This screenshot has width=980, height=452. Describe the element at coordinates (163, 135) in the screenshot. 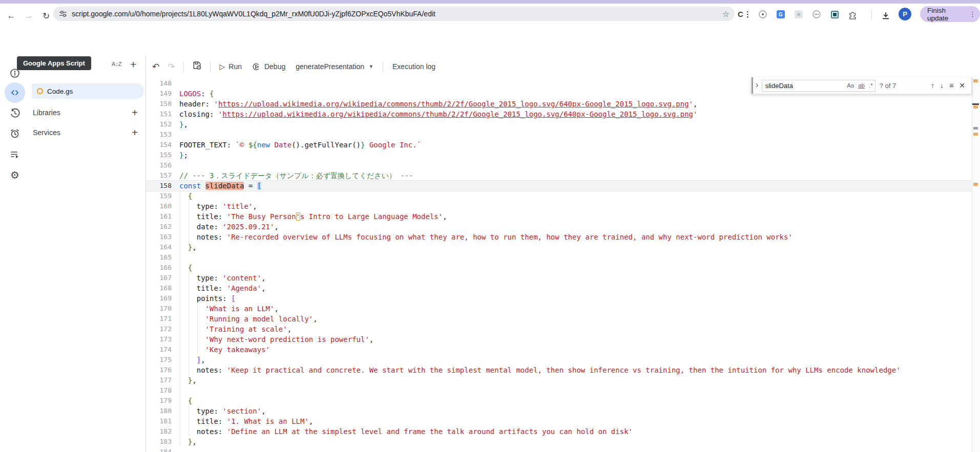

I see `line-number: 153` at that location.